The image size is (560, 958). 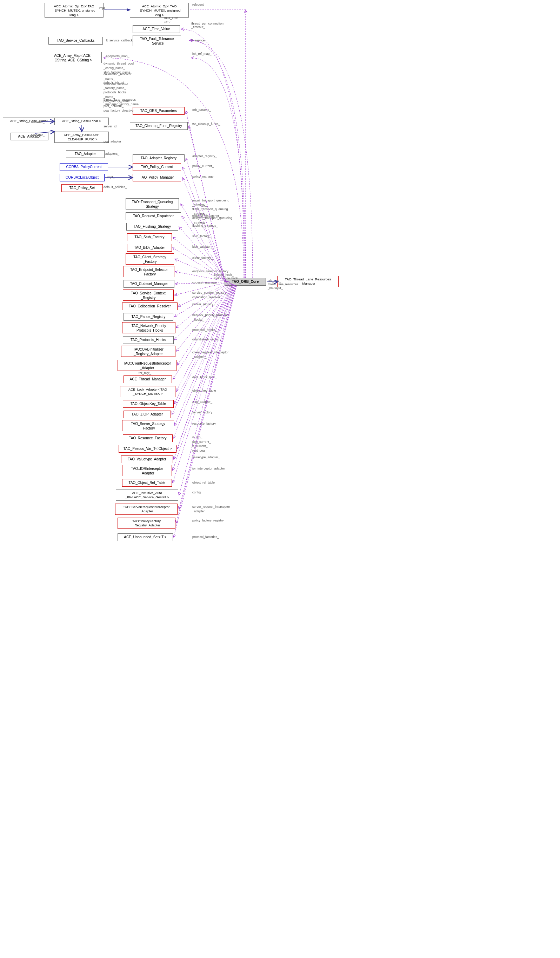 I want to click on node-ace-string-base-char: ACE_String_Base< char >, so click(x=81, y=122).